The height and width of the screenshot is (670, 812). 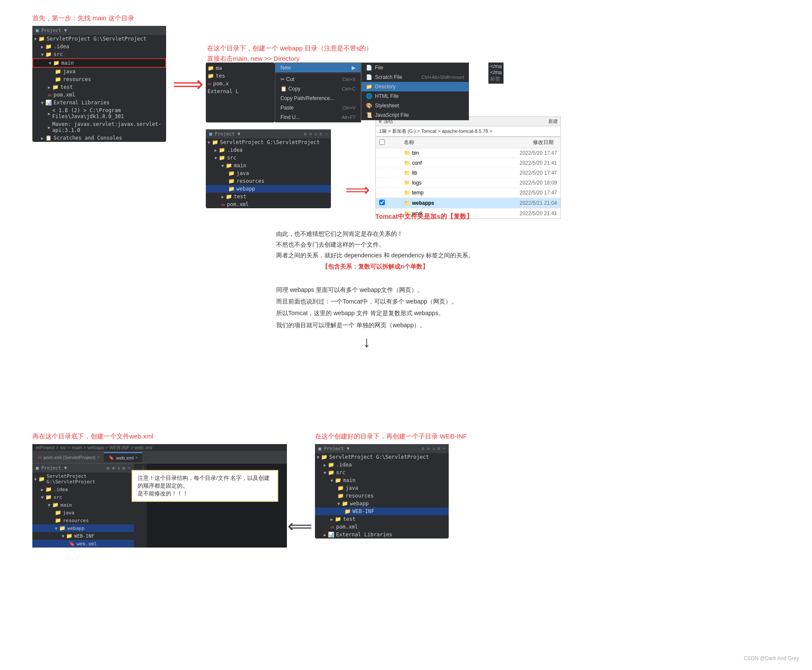 What do you see at coordinates (468, 178) in the screenshot?
I see `explorer-table: 名称 修改日期 📁bin 2022/5/20 17:47 📁conf 2022/…` at bounding box center [468, 178].